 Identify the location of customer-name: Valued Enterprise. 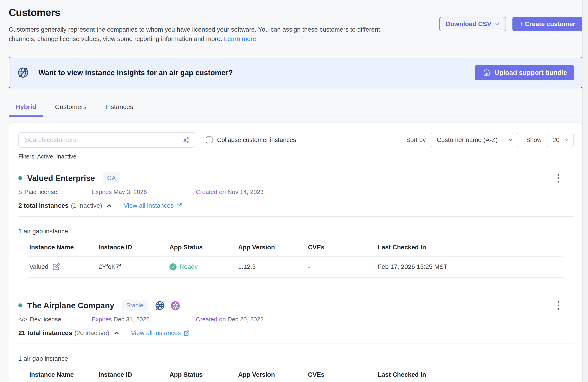
(61, 178).